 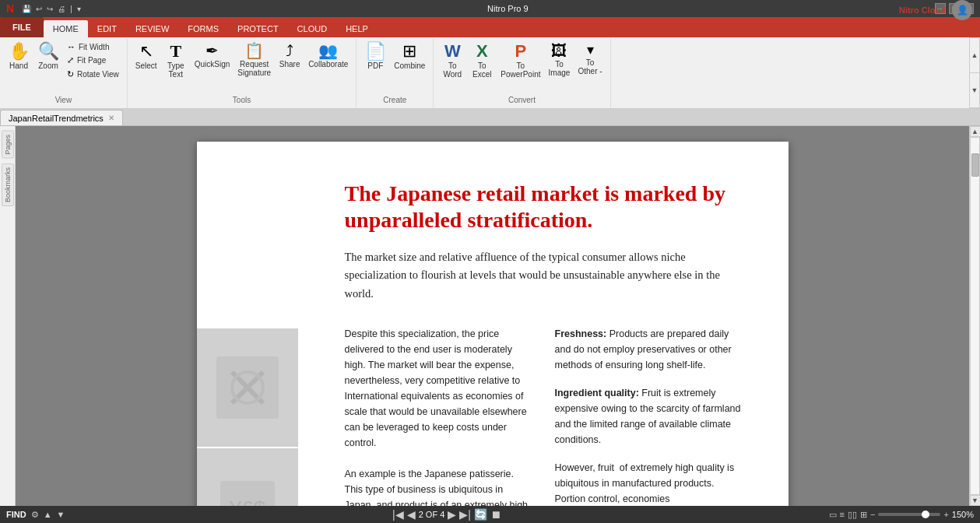 What do you see at coordinates (93, 75) in the screenshot?
I see `rotate-view-button: ↻ Rotate View` at bounding box center [93, 75].